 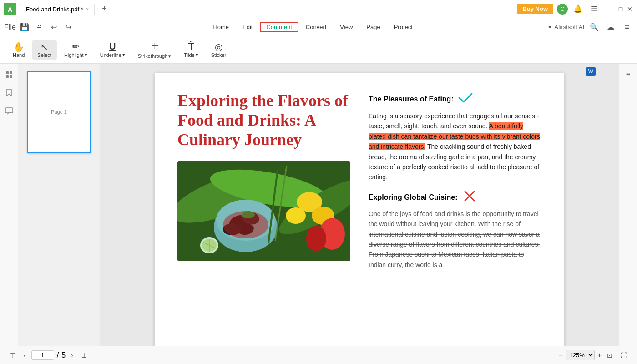 I want to click on undo-icon: ↩, so click(x=54, y=27).